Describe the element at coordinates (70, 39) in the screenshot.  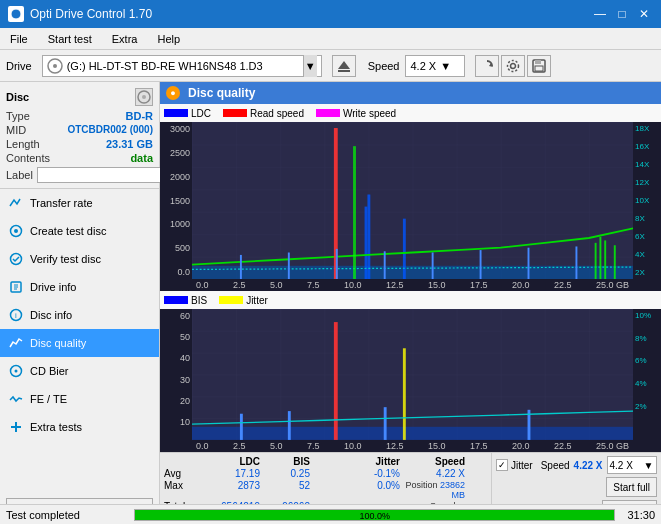
I see `menu-start-test: Start test` at that location.